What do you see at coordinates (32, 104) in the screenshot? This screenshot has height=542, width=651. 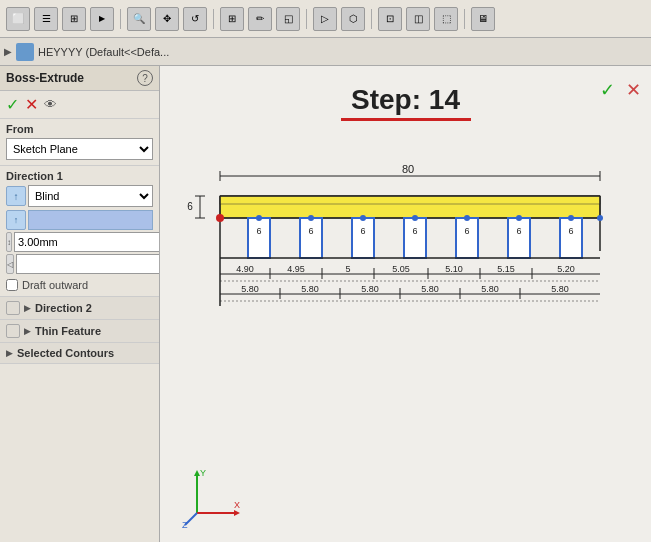 I see `cancel-button: ✕` at bounding box center [32, 104].